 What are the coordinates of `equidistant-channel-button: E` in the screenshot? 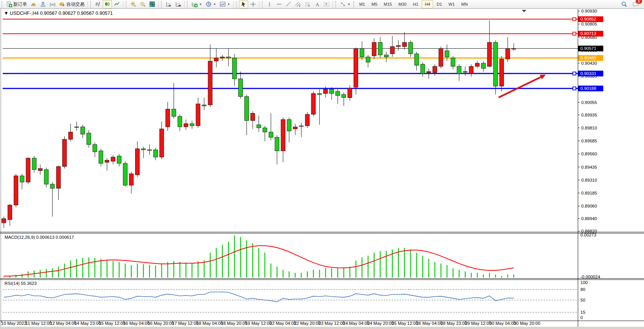 It's located at (298, 4).